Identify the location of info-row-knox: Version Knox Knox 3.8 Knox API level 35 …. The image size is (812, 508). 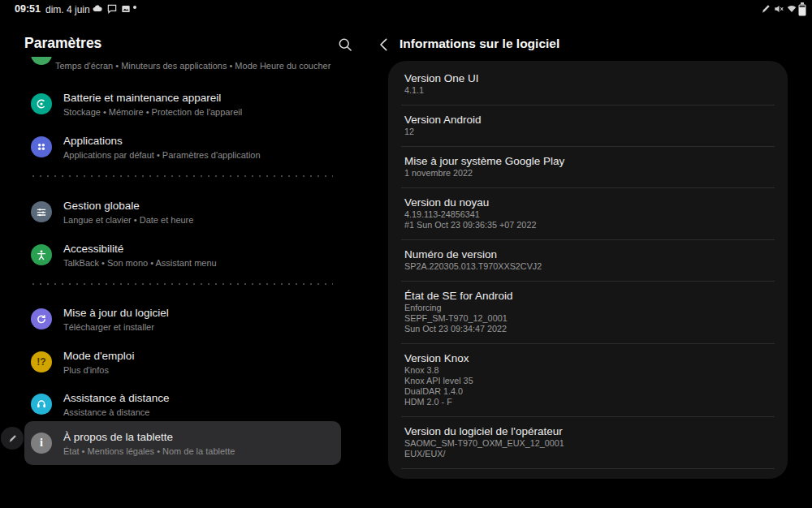
(588, 380).